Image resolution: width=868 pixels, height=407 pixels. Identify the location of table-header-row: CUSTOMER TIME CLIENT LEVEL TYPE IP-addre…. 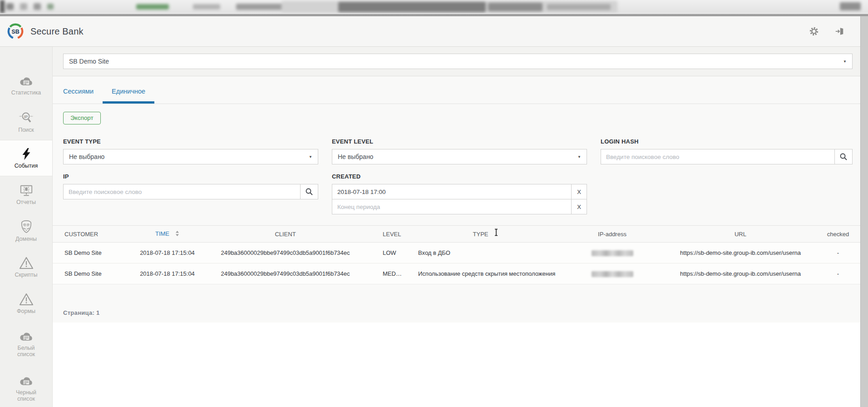
(457, 234).